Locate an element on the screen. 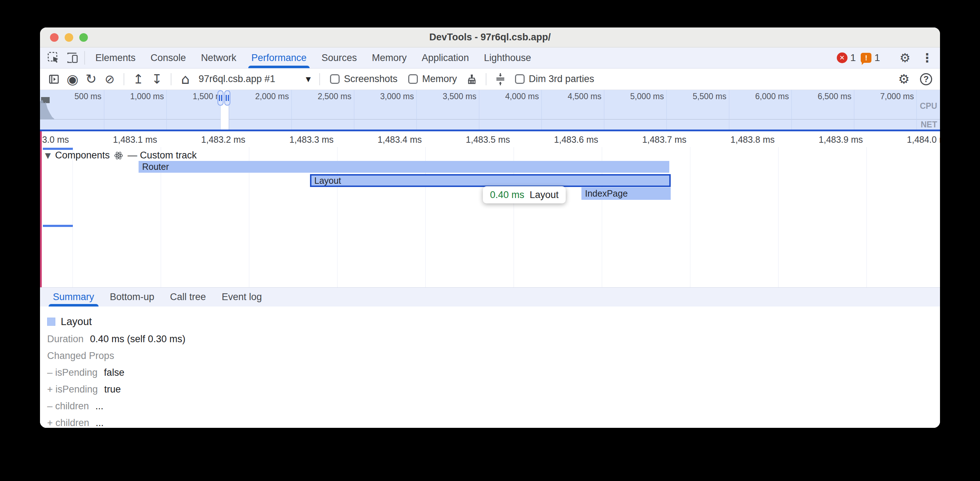 The width and height of the screenshot is (980, 481). summary-row-label: + children is located at coordinates (68, 423).